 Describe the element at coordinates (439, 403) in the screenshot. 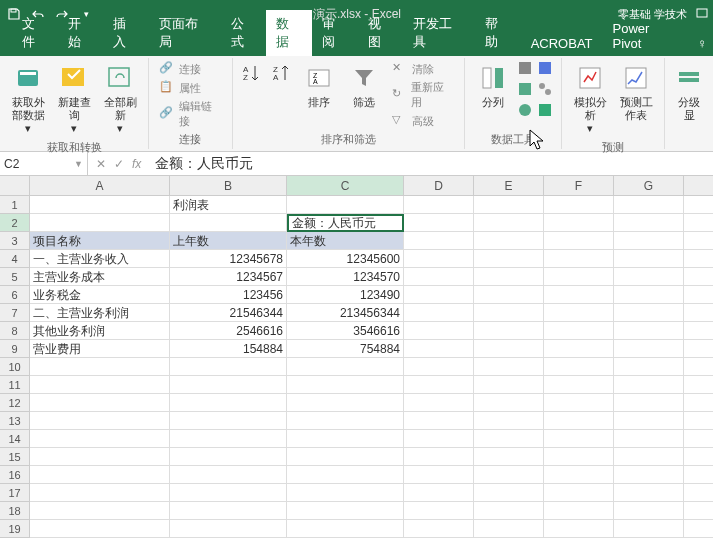

I see `cell-D12` at that location.